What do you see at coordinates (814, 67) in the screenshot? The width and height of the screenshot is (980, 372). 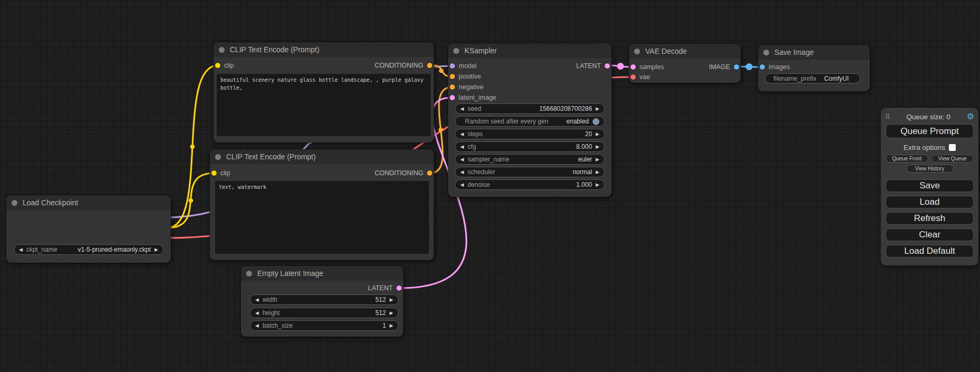 I see `input-slot-images: images` at bounding box center [814, 67].